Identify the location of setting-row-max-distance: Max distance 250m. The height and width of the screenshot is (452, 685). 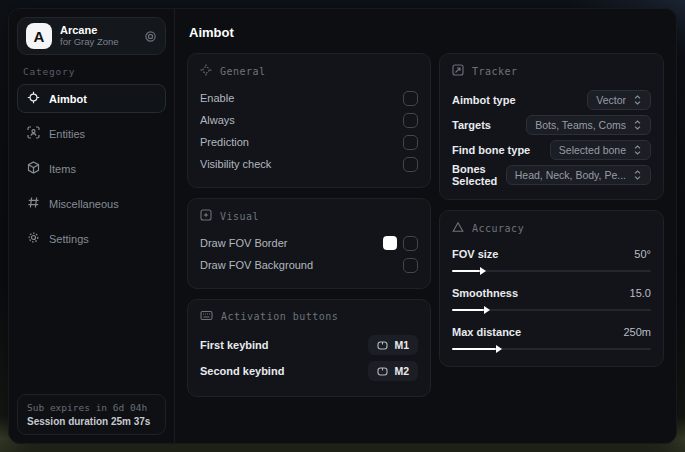
(552, 338).